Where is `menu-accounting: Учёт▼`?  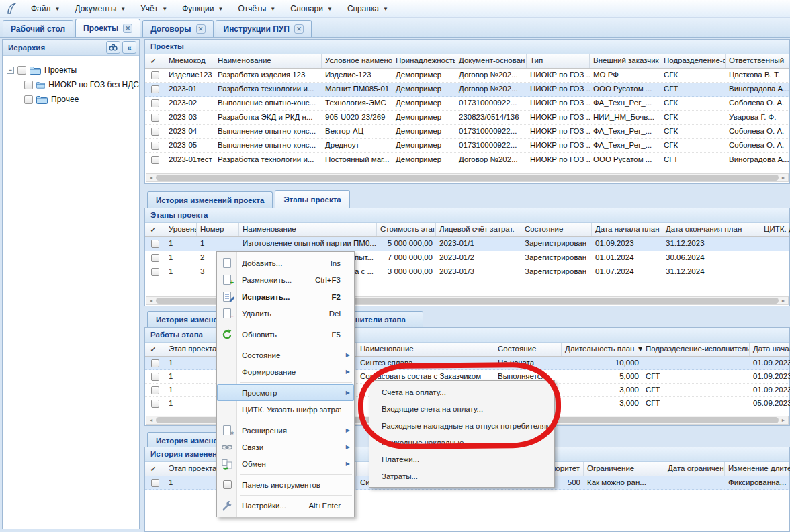 menu-accounting: Учёт▼ is located at coordinates (154, 9).